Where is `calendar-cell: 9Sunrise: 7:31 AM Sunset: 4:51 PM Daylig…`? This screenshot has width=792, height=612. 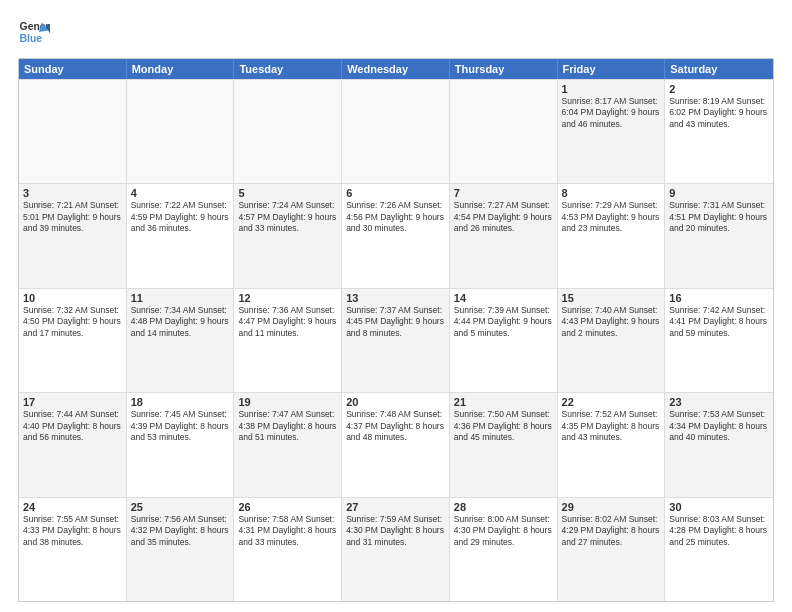 calendar-cell: 9Sunrise: 7:31 AM Sunset: 4:51 PM Daylig… is located at coordinates (719, 236).